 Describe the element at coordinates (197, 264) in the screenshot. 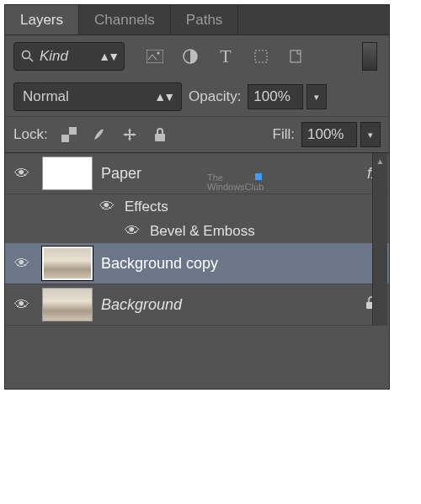

I see `layer-background-copy: 👁 Background copy` at that location.